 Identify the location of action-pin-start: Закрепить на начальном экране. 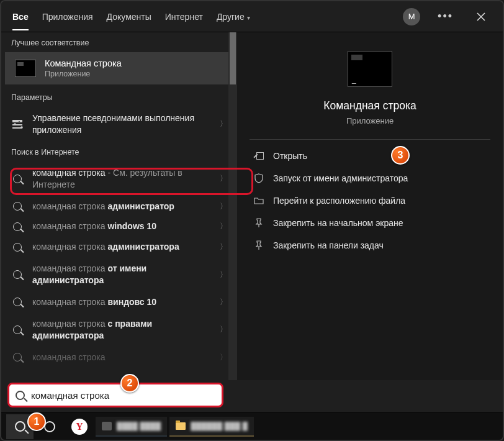
(370, 223).